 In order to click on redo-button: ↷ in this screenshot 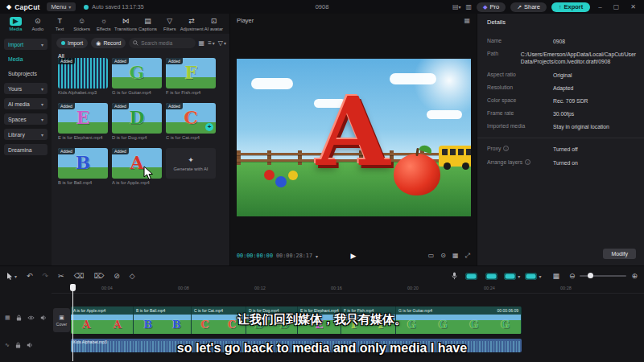, I will do `click(46, 276)`.